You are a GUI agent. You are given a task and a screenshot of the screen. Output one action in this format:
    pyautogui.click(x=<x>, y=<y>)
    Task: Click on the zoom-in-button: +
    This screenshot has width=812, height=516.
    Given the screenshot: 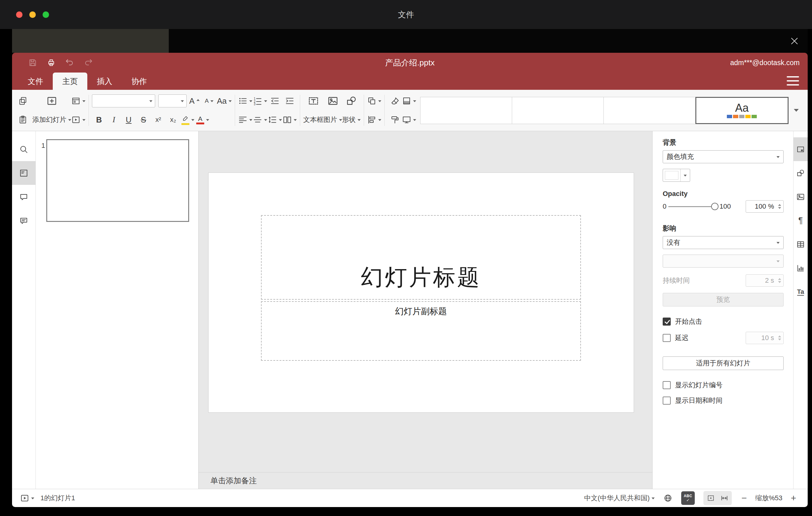 What is the action you would take?
    pyautogui.click(x=793, y=498)
    